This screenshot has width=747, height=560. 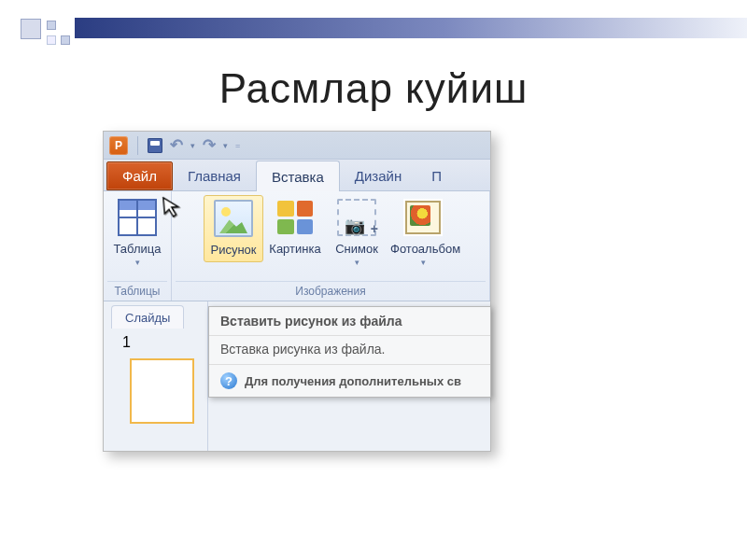 What do you see at coordinates (162, 391) in the screenshot?
I see `slide-thumb-frame` at bounding box center [162, 391].